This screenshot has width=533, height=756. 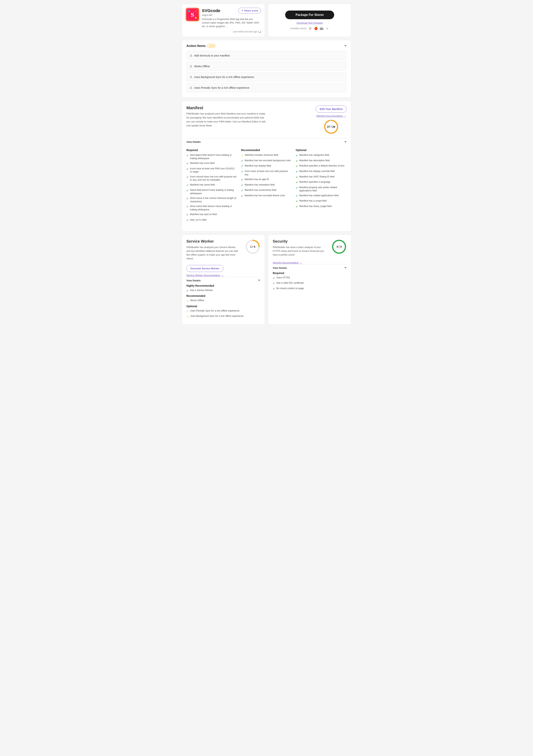 What do you see at coordinates (331, 109) in the screenshot?
I see `edit-manifest-button: Edit Your Manifest` at bounding box center [331, 109].